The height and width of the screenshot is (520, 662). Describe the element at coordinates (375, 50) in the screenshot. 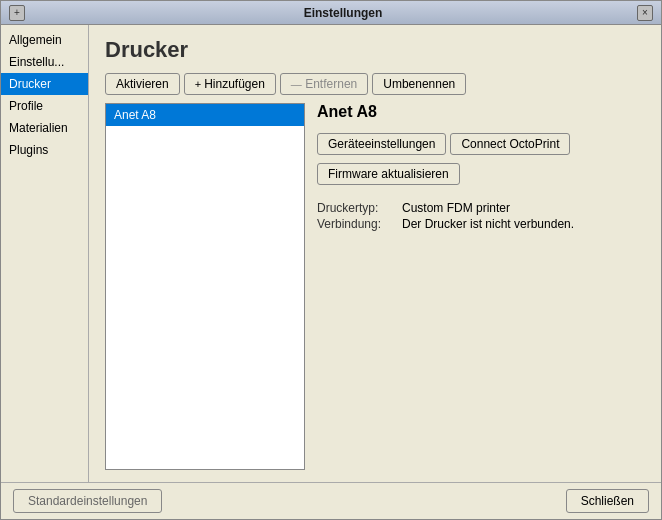

I see `page-title: Drucker` at that location.